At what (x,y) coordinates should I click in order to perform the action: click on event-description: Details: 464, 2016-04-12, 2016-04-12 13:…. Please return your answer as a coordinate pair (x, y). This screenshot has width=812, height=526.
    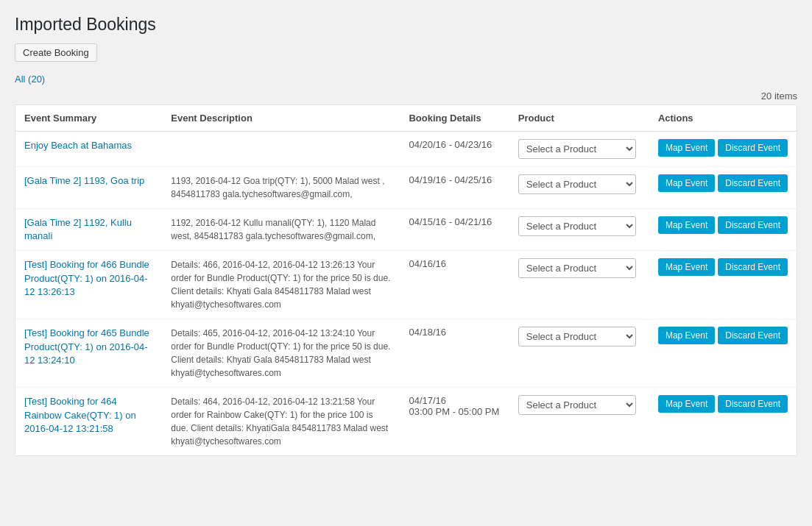
    Looking at the image, I should click on (281, 422).